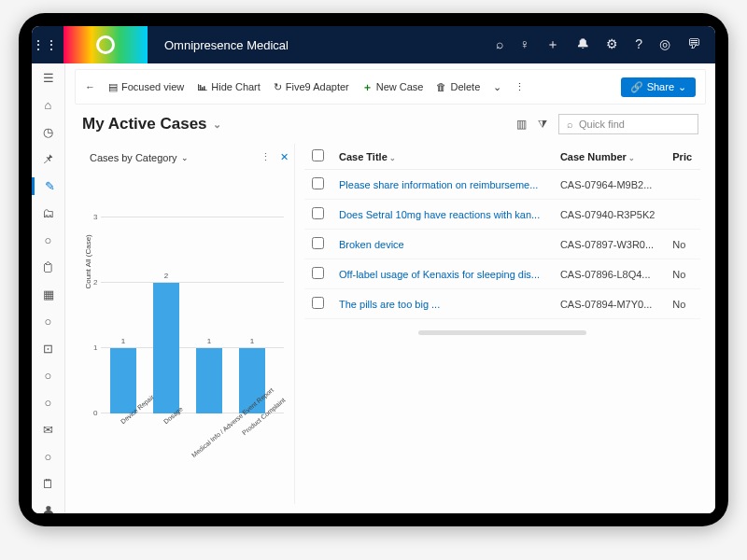 The width and height of the screenshot is (747, 560). What do you see at coordinates (49, 213) in the screenshot?
I see `rail-item-5: 🗂︎` at bounding box center [49, 213].